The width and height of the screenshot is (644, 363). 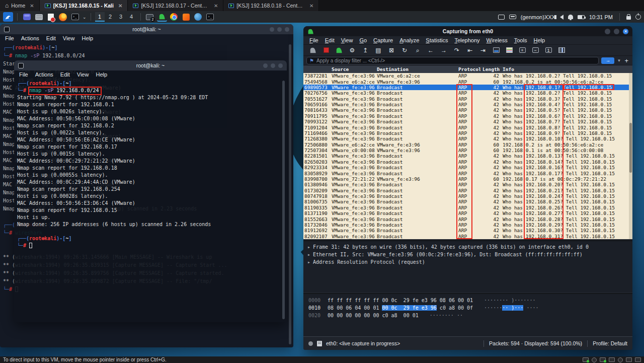 I want to click on packet-row: 70551627VMware_fe:e3:96BroadcastARP42Who…, so click(x=468, y=99).